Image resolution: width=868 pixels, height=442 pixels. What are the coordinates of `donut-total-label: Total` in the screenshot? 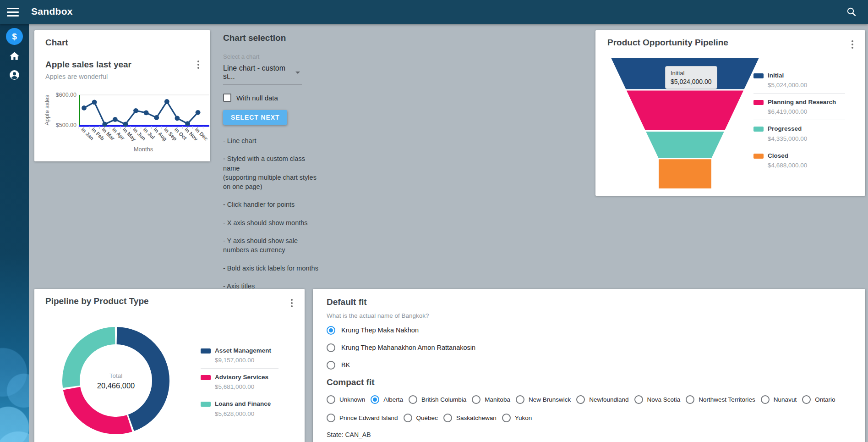 It's located at (116, 376).